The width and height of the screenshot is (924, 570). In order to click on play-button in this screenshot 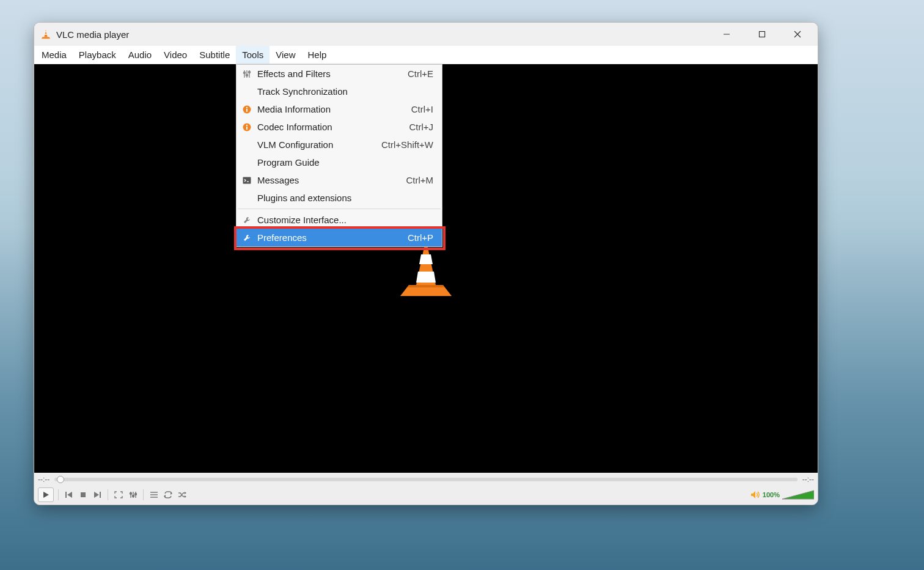, I will do `click(46, 495)`.